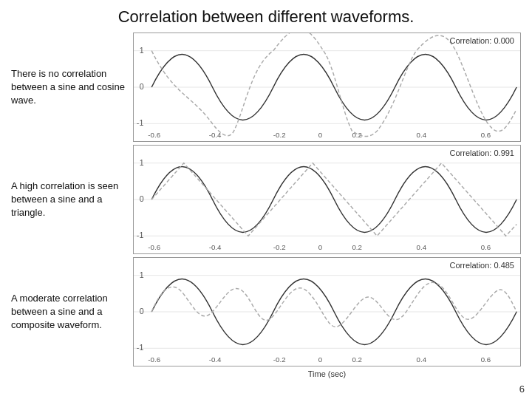 The image size is (532, 399). What do you see at coordinates (482, 153) in the screenshot?
I see `correlation-label-2: Correlation: 0.991` at bounding box center [482, 153].